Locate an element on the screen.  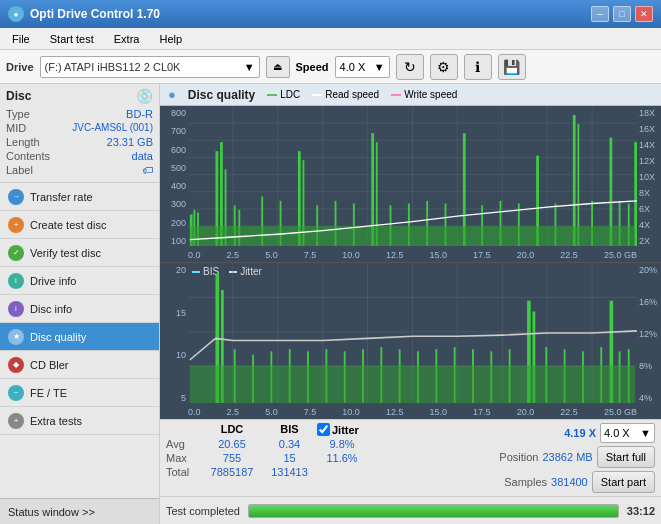
write-speed-legend-dot is located at coordinates (396, 95).